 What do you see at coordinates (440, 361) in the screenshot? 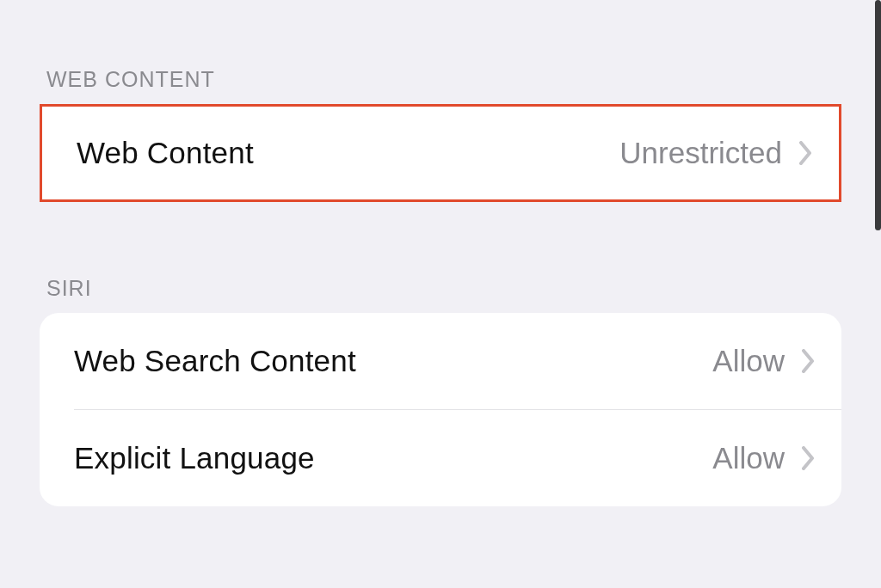
I see `row-web-search-content: Web Search Content Allow` at bounding box center [440, 361].